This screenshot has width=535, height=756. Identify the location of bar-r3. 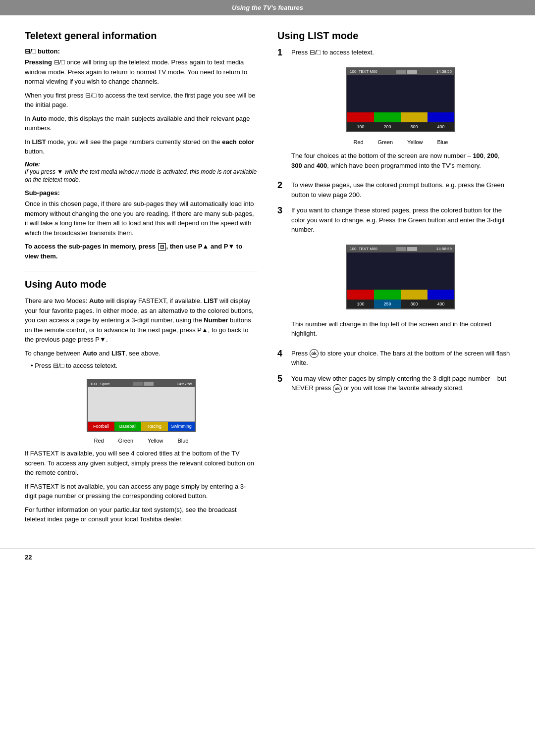
(361, 295).